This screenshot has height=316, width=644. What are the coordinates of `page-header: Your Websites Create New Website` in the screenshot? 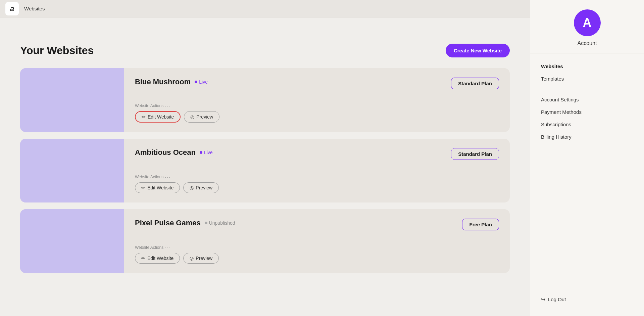 It's located at (265, 50).